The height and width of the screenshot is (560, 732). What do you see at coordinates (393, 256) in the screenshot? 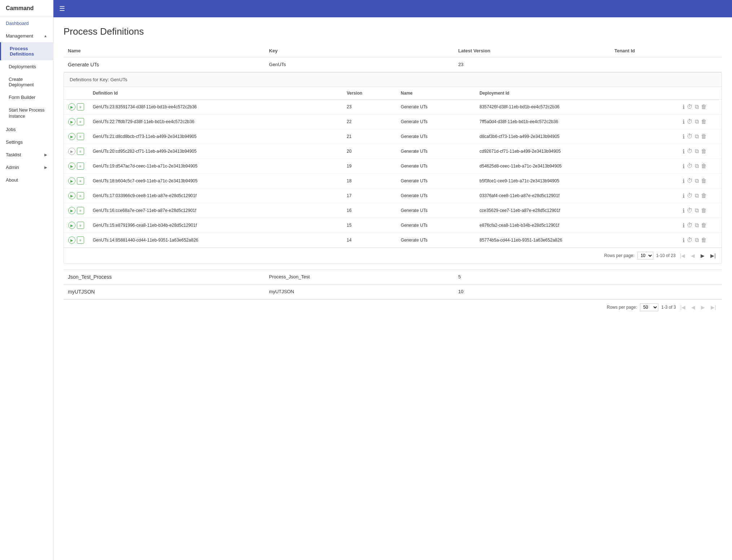
I see `inner-pagination: Rows per page: 10 25 50 1-10 of 23 |◀ ◀ …` at bounding box center [393, 256].